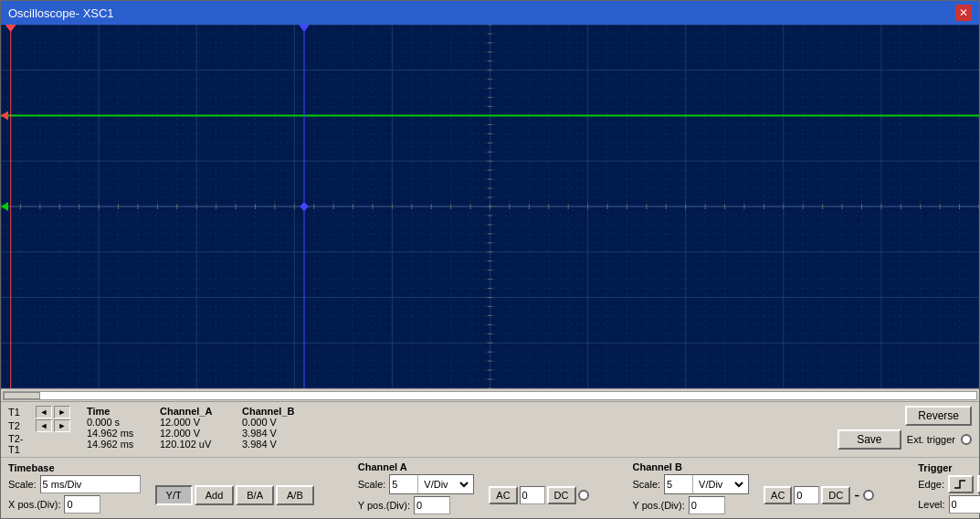 This screenshot has height=519, width=980. What do you see at coordinates (778, 495) in the screenshot?
I see `chb-ac-button: AC` at bounding box center [778, 495].